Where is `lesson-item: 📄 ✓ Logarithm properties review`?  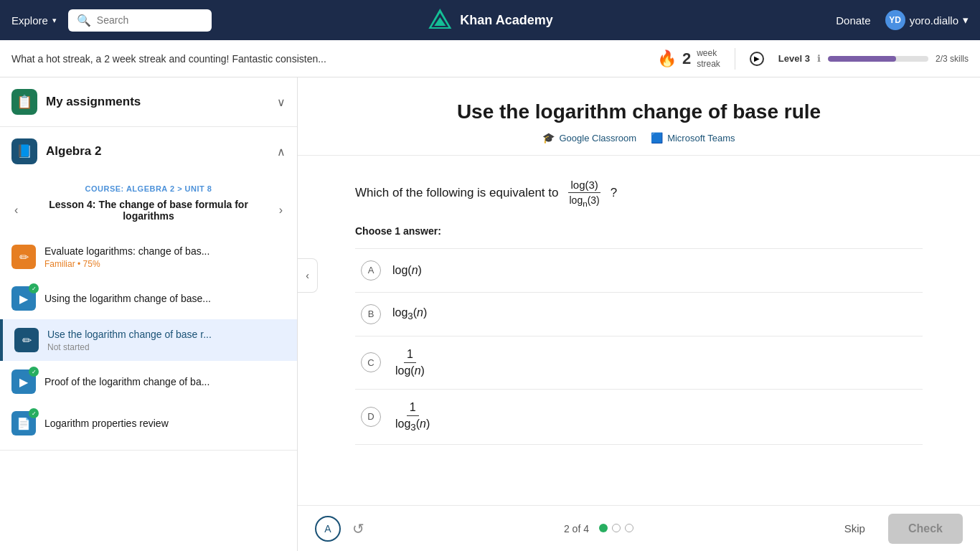 lesson-item: 📄 ✓ Logarithm properties review is located at coordinates (149, 423).